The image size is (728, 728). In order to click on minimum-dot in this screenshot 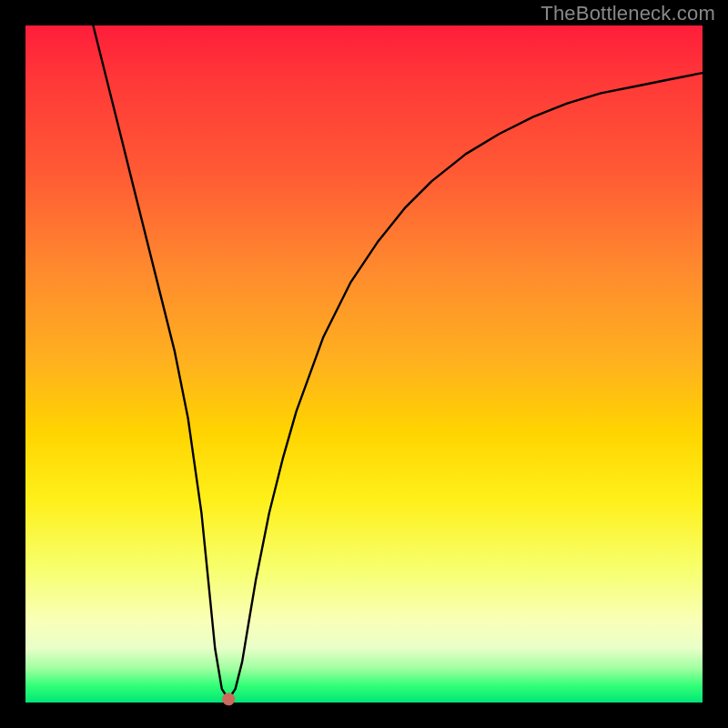, I will do `click(228, 699)`.